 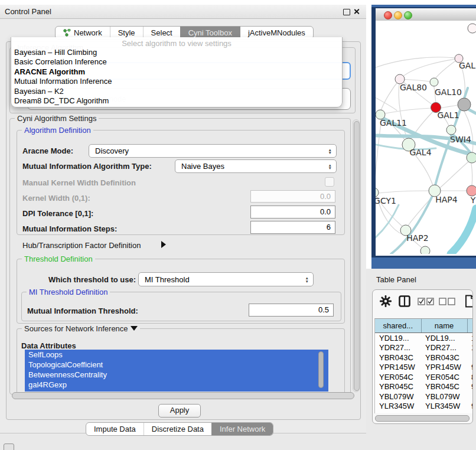 I want to click on attribute-item-topologicalcoefficient: TopologicalCoefficient, so click(x=177, y=365).